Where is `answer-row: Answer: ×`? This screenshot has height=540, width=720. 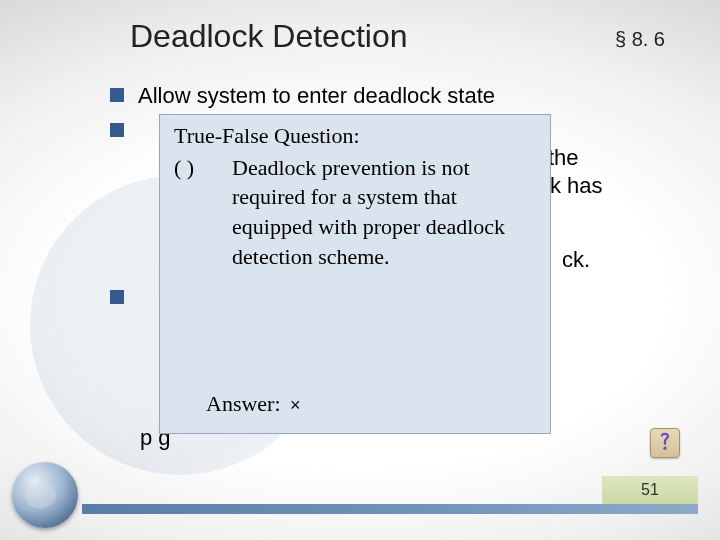 answer-row: Answer: × is located at coordinates (254, 404).